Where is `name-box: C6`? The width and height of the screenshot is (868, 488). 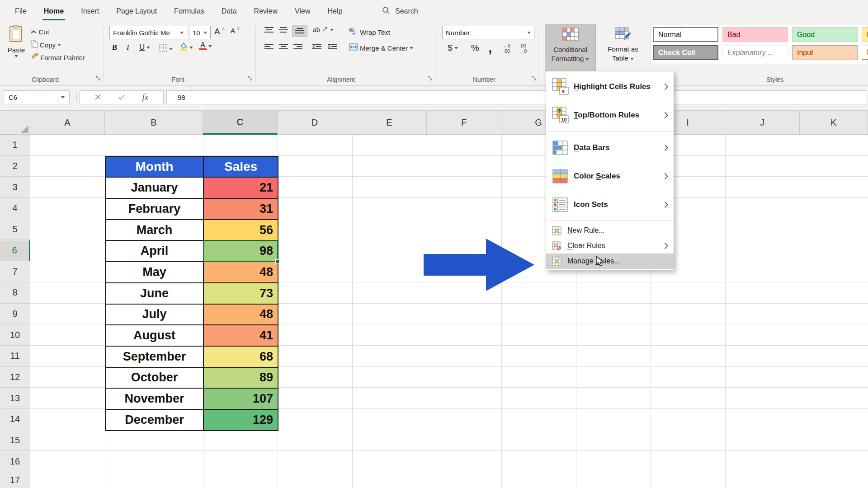 name-box: C6 is located at coordinates (37, 98).